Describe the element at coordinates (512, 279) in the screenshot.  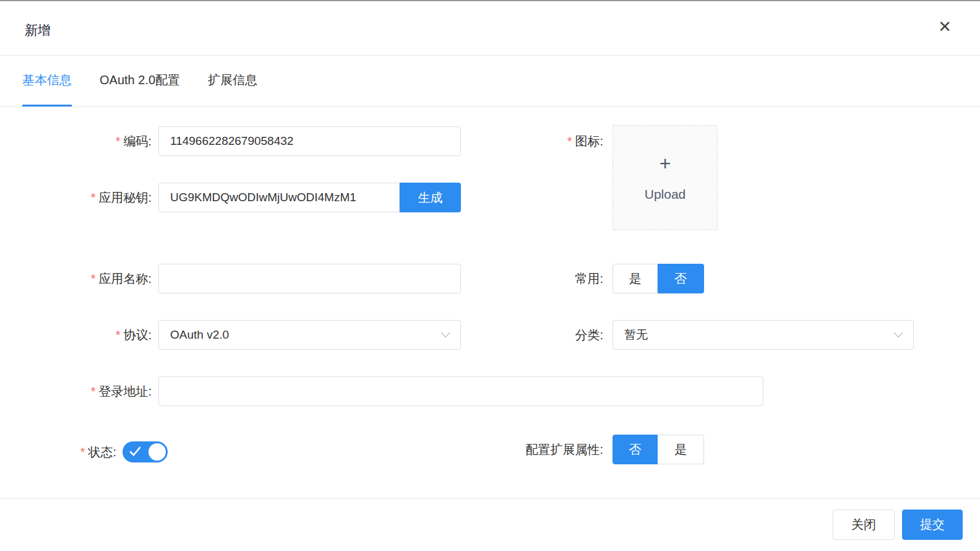
I see `common-label: 常用:` at that location.